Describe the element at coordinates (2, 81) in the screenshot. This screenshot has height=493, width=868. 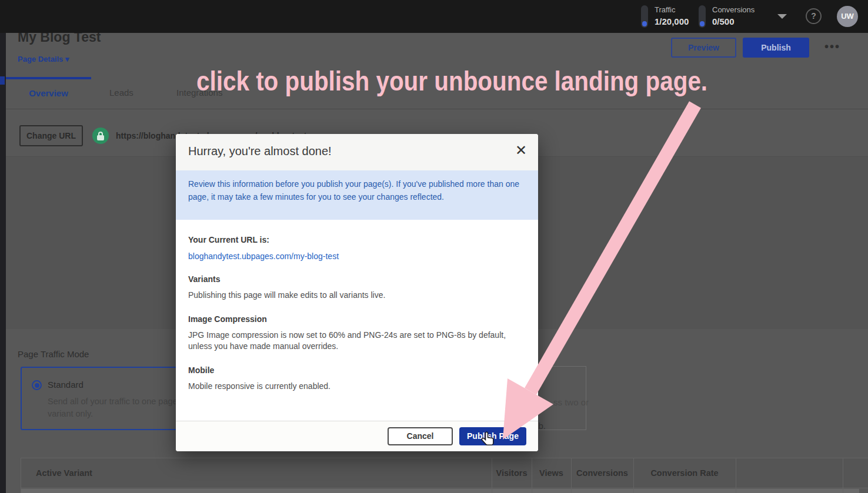
I see `sidebar-active-indicator` at that location.